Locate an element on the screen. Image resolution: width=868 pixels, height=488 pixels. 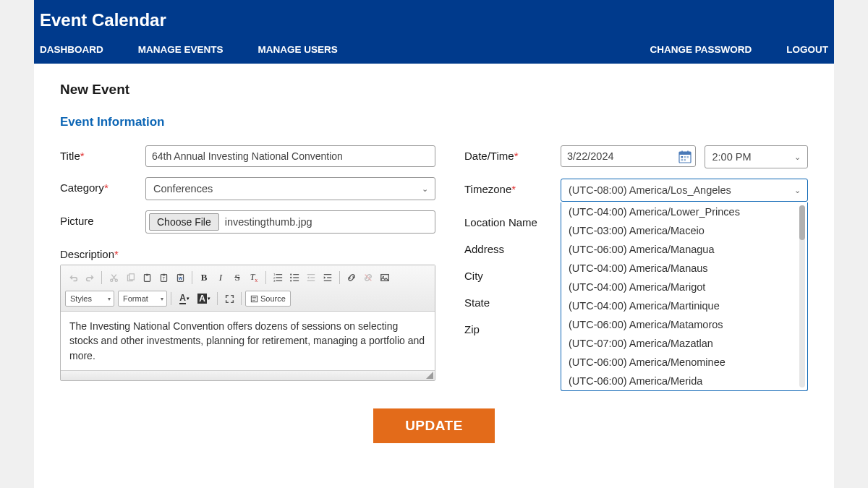
editor-footer is located at coordinates (247, 375).